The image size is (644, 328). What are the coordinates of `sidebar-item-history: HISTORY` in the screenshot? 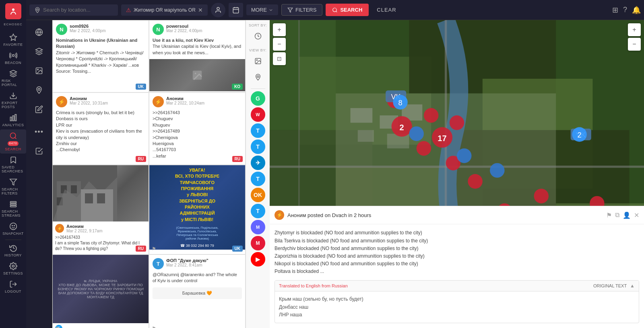 It's located at (13, 251).